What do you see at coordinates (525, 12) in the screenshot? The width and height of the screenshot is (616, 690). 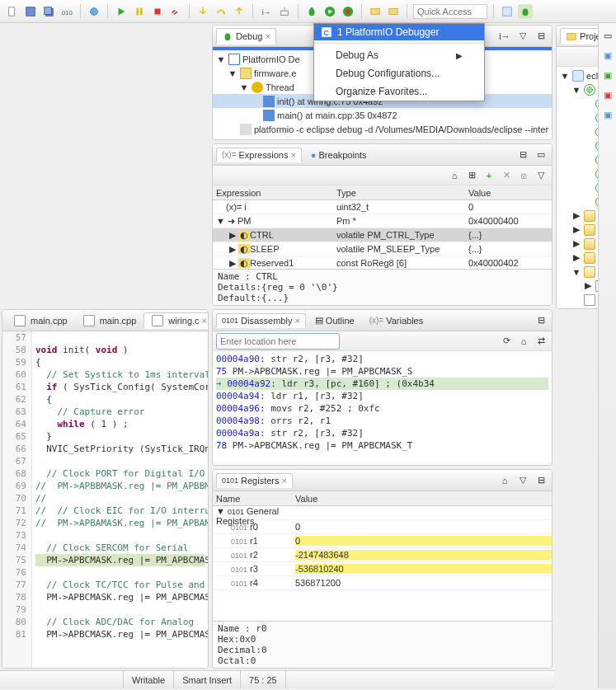 I see `perspective-debug-icon` at bounding box center [525, 12].